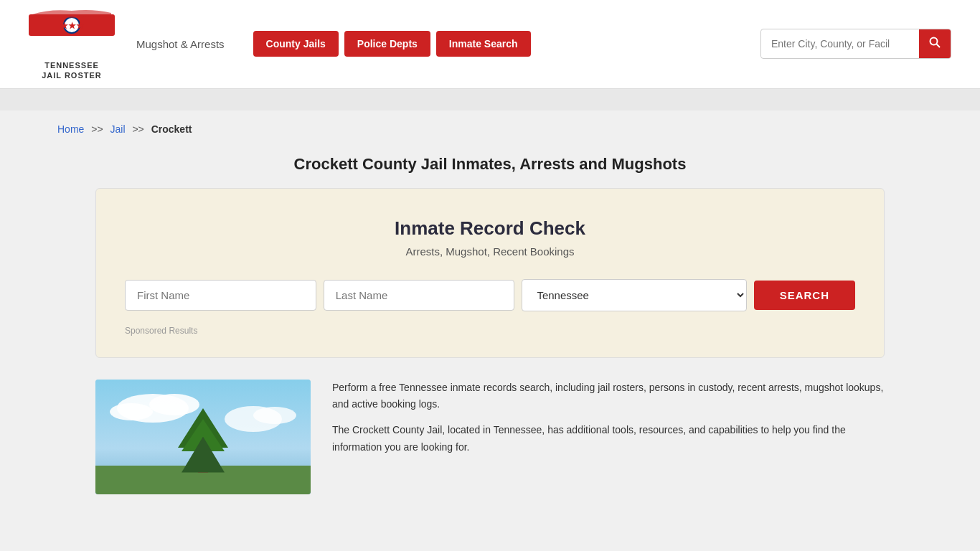  Describe the element at coordinates (856, 44) in the screenshot. I see `header-search-area` at that location.